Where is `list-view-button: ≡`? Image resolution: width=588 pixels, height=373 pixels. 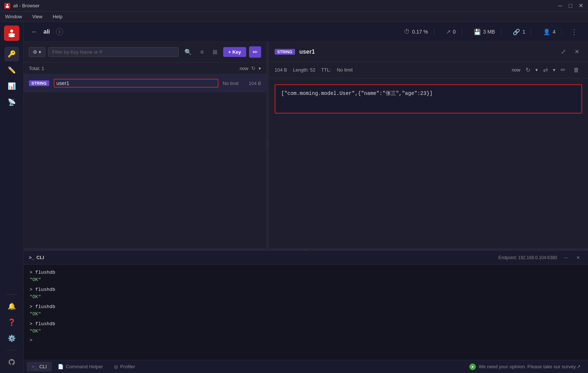
list-view-button: ≡ is located at coordinates (202, 52).